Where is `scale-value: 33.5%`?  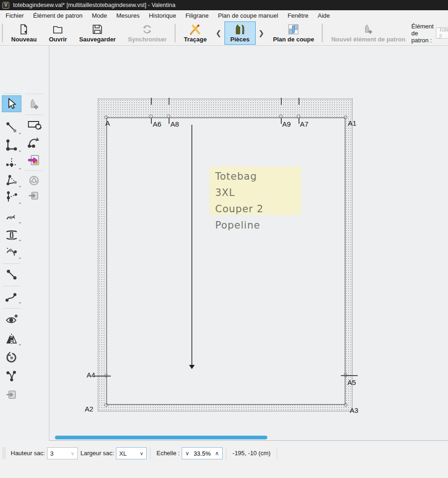
scale-value: 33.5% is located at coordinates (202, 453).